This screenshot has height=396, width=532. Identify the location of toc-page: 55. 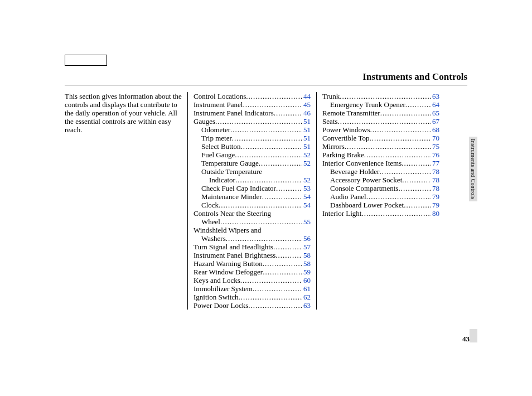
(307, 222).